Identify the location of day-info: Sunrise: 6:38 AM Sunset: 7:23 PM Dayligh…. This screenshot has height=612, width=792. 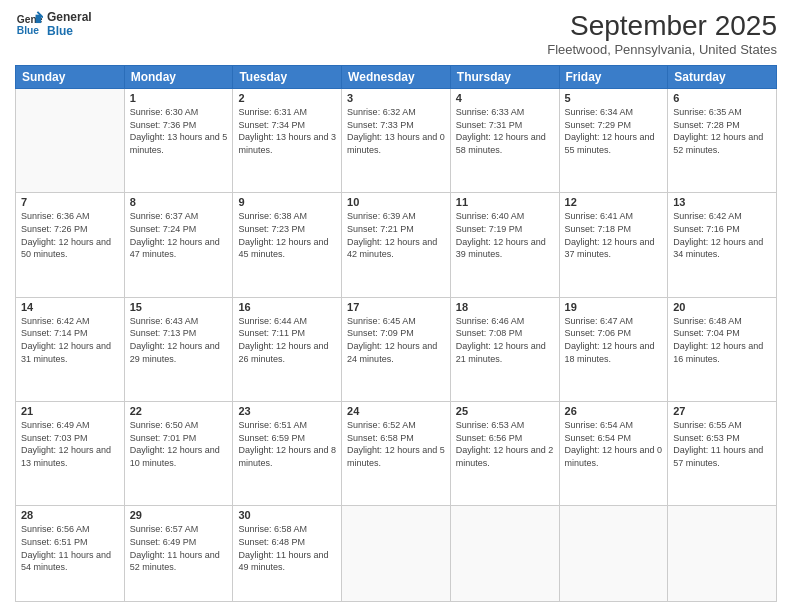
(287, 235).